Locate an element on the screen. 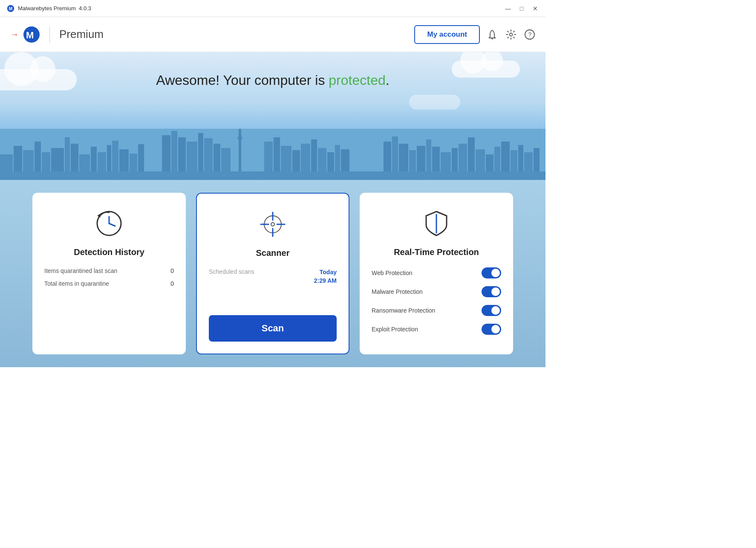 The height and width of the screenshot is (548, 756). protection-row-web: Web Protection is located at coordinates (436, 273).